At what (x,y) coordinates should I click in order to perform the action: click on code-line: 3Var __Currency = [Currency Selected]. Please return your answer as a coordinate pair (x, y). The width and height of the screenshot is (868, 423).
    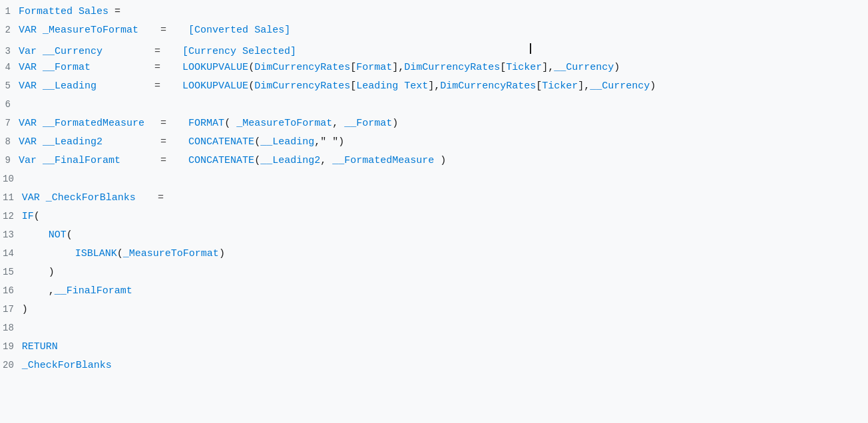
    Looking at the image, I should click on (434, 52).